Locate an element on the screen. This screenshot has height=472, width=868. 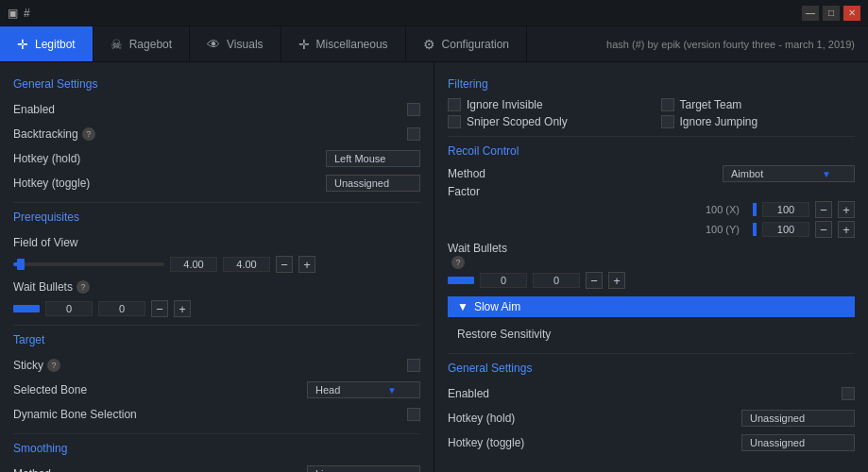
right-hotkey-hold-row: Hotkey (hold) Unassigned is located at coordinates (652, 418).